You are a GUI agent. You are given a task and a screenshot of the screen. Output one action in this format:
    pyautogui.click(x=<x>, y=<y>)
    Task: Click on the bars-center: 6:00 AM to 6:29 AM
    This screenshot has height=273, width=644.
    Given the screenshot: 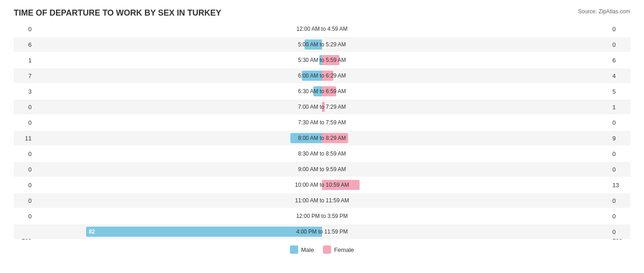 What is the action you would take?
    pyautogui.click(x=322, y=76)
    